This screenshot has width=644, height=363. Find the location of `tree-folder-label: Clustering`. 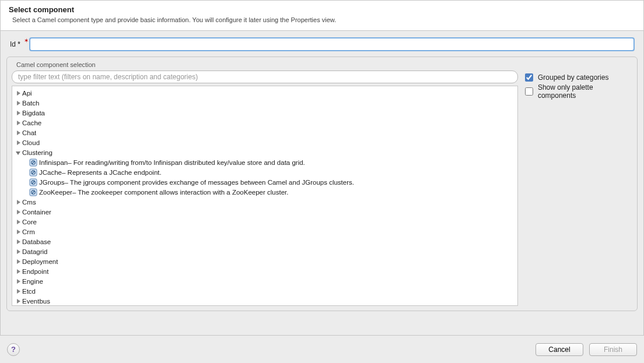

tree-folder-label: Clustering is located at coordinates (37, 153).